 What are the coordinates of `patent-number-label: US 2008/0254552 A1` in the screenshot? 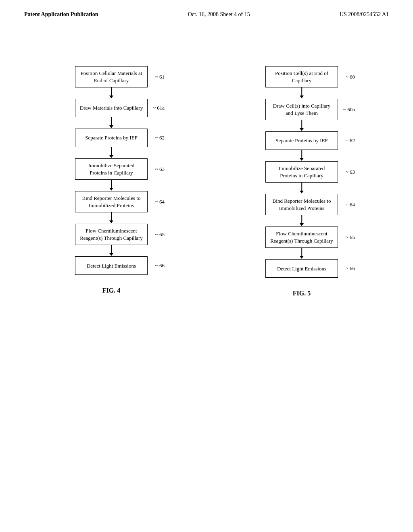 It's located at (364, 15).